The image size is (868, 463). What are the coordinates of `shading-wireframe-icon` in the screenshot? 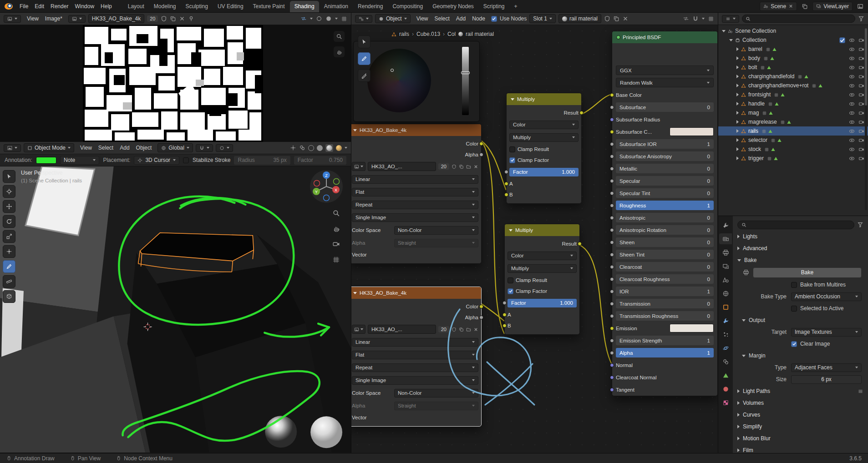 It's located at (311, 148).